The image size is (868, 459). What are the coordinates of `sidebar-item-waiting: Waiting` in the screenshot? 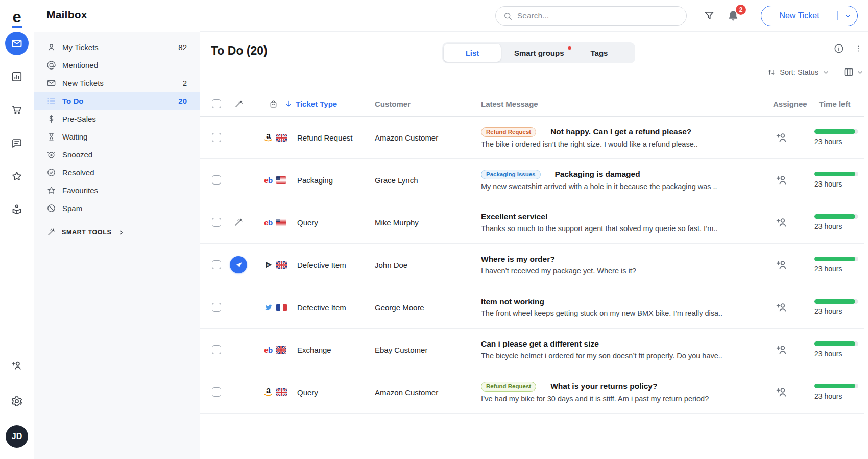 It's located at (117, 137).